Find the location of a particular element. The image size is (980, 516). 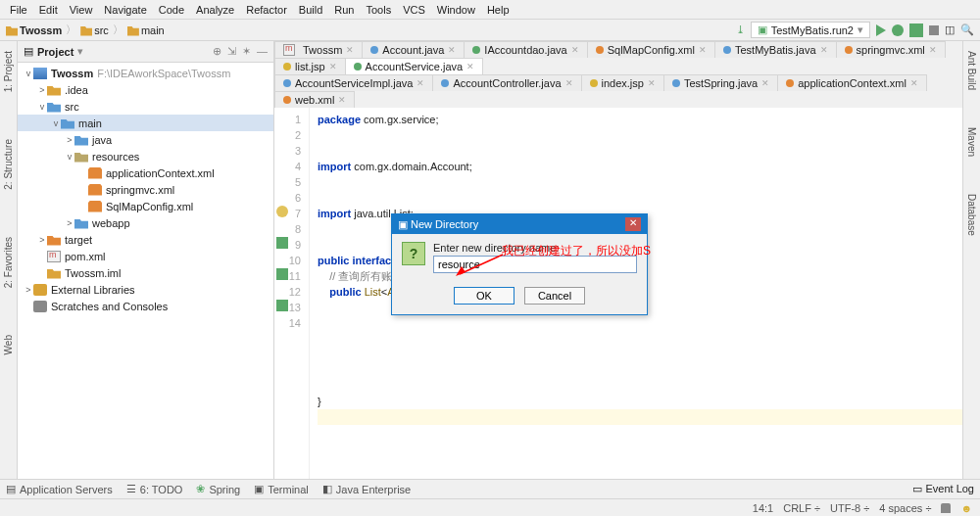

tree-ext-libs: External Libraries is located at coordinates (93, 290).